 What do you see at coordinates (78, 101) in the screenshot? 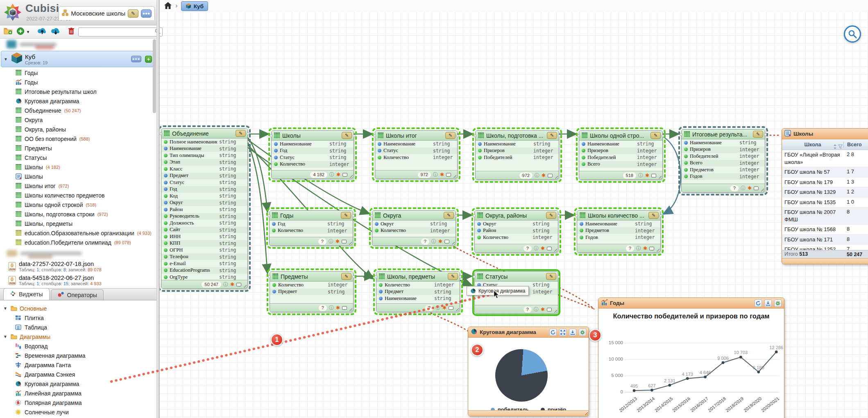
I see `tree-item: Круговая диаграмма` at bounding box center [78, 101].